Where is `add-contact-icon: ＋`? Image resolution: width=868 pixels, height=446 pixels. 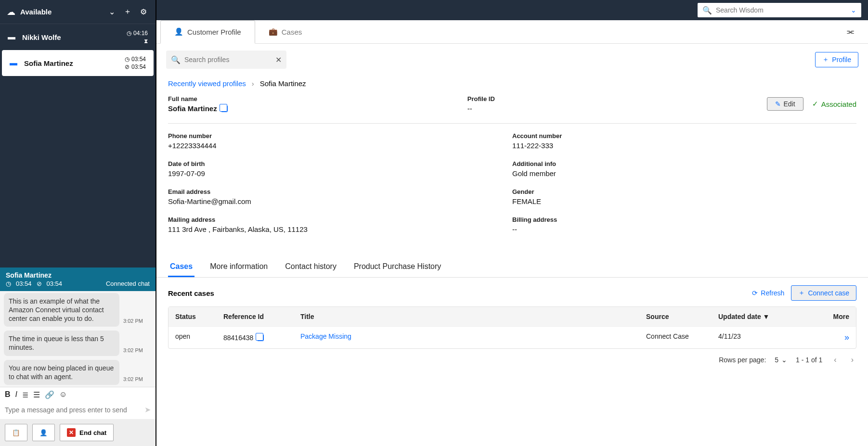
add-contact-icon: ＋ is located at coordinates (128, 12).